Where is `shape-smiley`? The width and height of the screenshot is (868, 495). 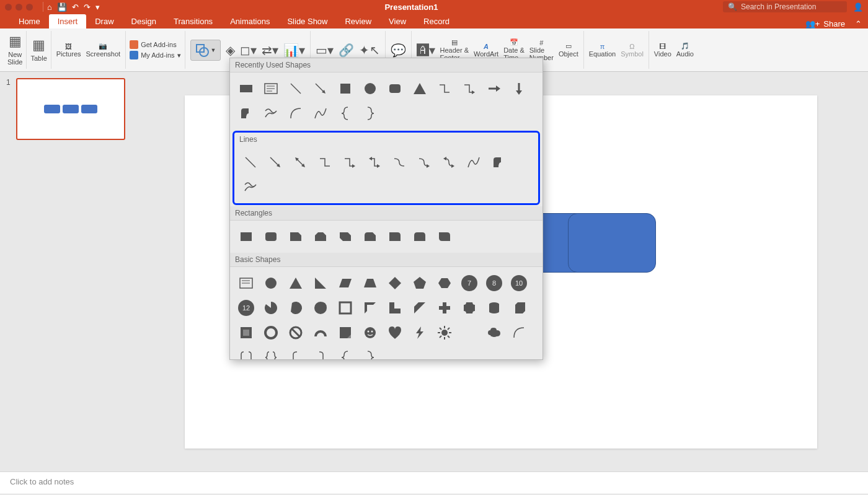 shape-smiley is located at coordinates (370, 333).